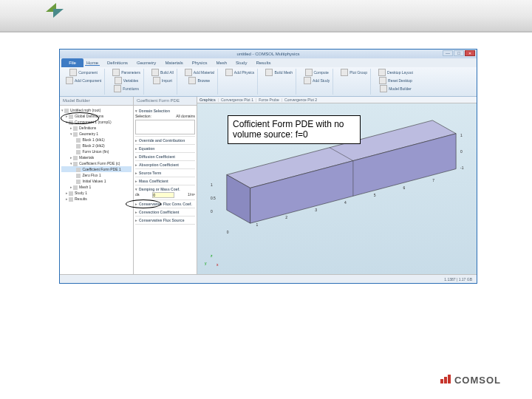 Image resolution: width=532 pixels, height=399 pixels. I want to click on graphics-tab: Graphics, so click(208, 100).